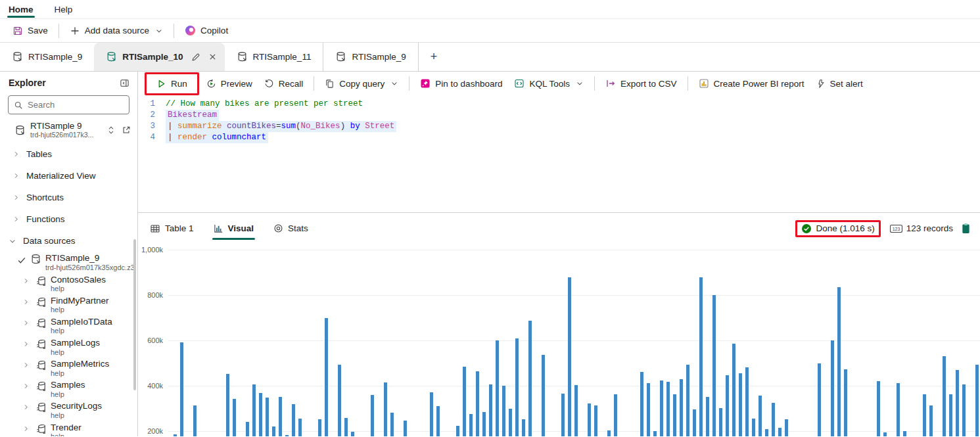  What do you see at coordinates (234, 229) in the screenshot?
I see `results-tab-visual: Visual` at bounding box center [234, 229].